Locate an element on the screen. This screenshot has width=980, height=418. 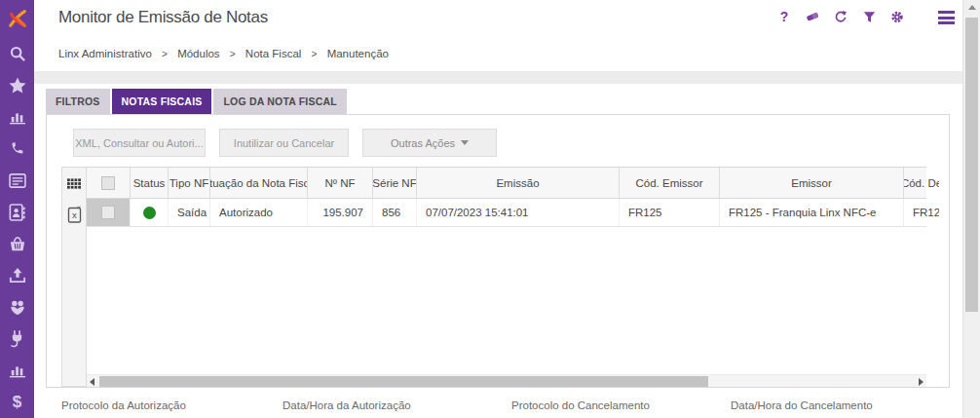
eraser-icon is located at coordinates (812, 17).